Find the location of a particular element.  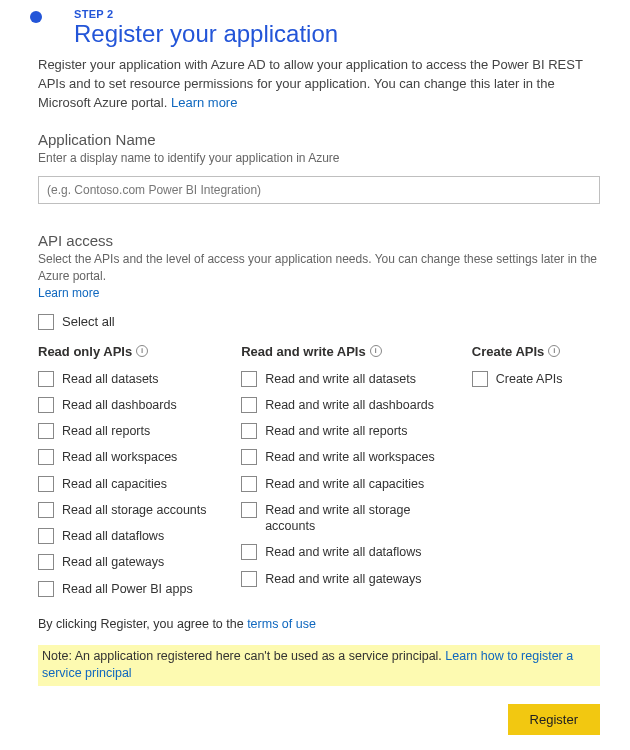

read-api-label: Read all storage accounts is located at coordinates (134, 510).